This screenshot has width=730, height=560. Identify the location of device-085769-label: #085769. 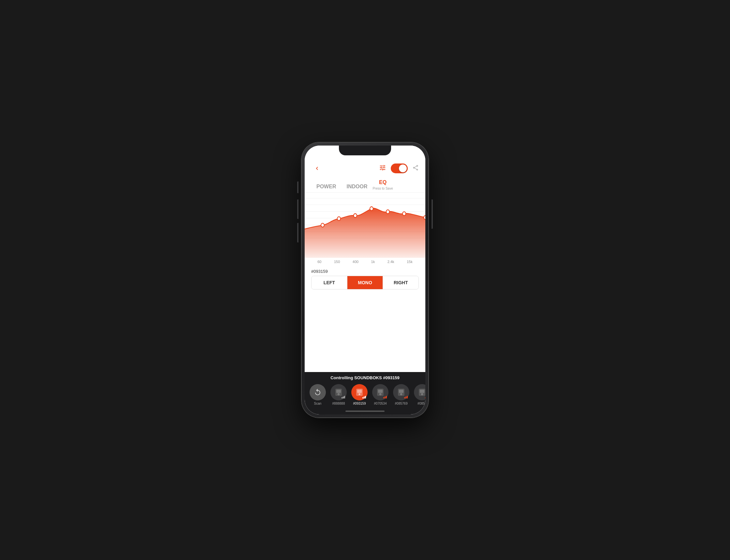
(401, 403).